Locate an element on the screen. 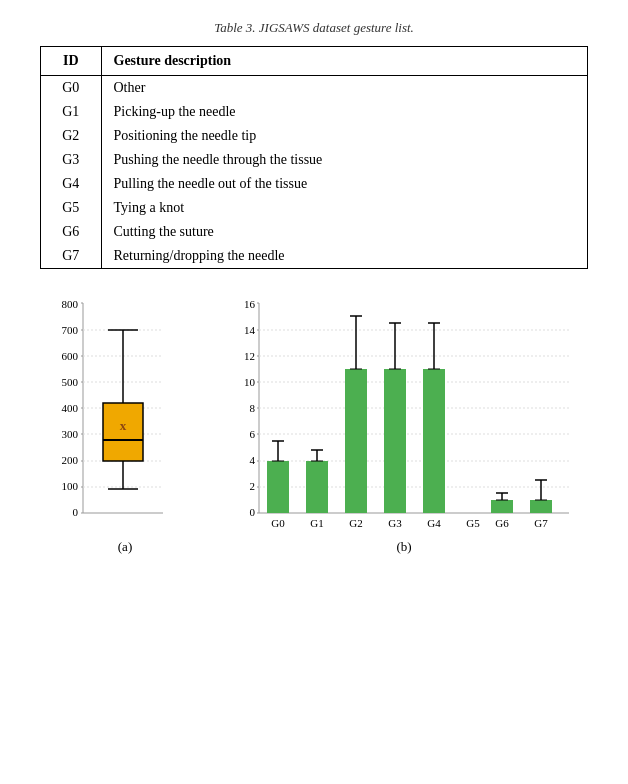 This screenshot has width=628, height=784. gesture-id: G7 is located at coordinates (71, 256).